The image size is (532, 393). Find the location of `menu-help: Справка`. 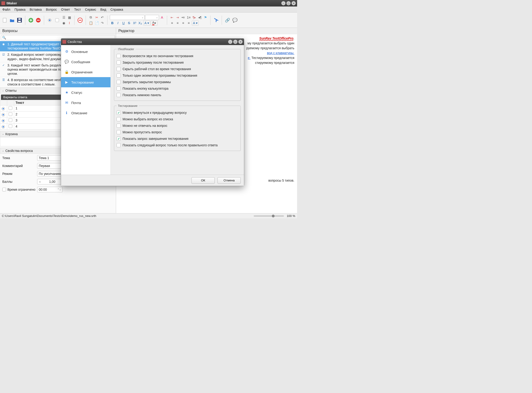

menu-help: Справка is located at coordinates (117, 10).